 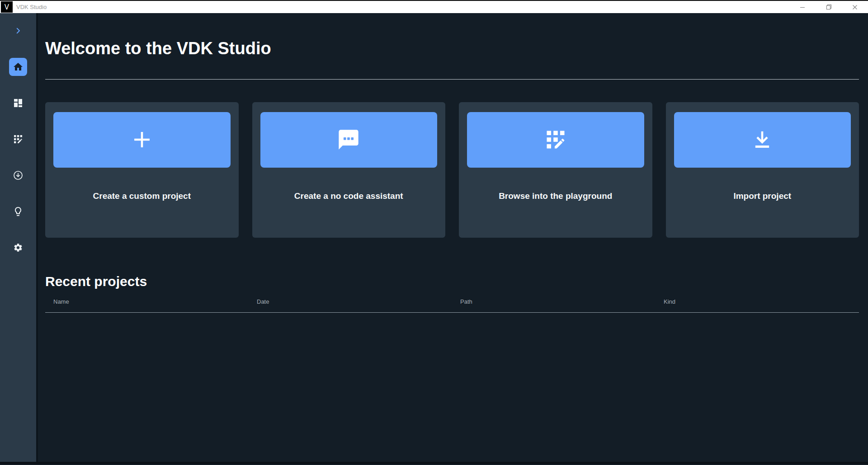 I want to click on card-create-no-code-assistant: Create a no code assistant, so click(x=349, y=170).